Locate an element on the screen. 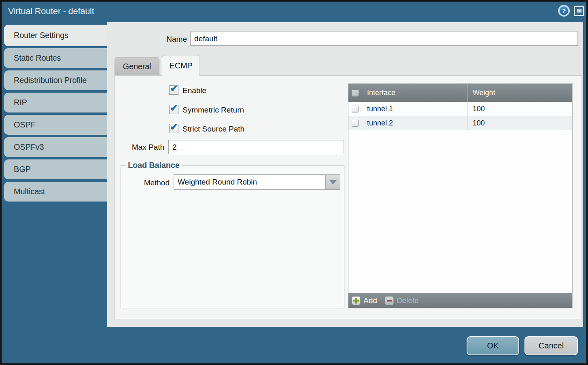 The height and width of the screenshot is (365, 588). table-footer-toolbar: Add Delete is located at coordinates (461, 300).